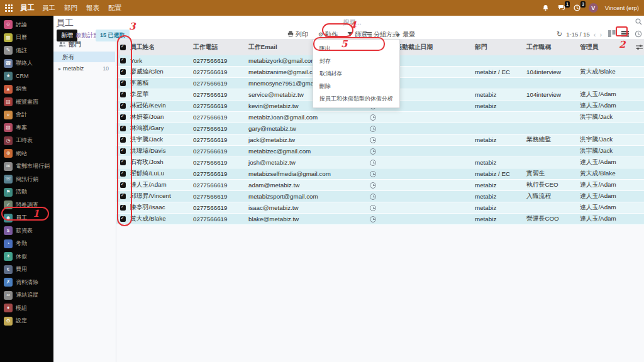  I want to click on department-filter-all: 所有, so click(84, 57).